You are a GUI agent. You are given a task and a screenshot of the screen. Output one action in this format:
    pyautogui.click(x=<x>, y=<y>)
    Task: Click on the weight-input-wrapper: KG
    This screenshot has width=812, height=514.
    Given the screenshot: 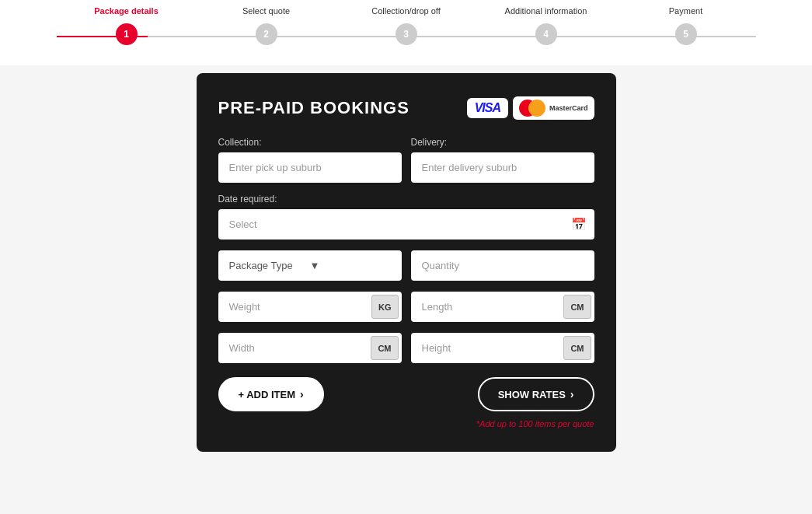 What is the action you would take?
    pyautogui.click(x=310, y=306)
    